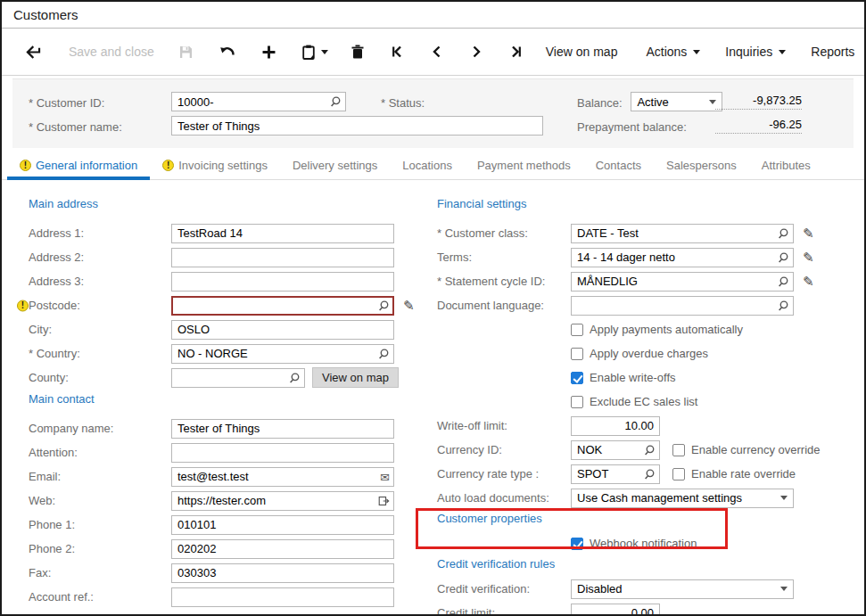 This screenshot has width=866, height=616. What do you see at coordinates (223, 305) in the screenshot?
I see `postcode-row: Postcode: ✎` at bounding box center [223, 305].